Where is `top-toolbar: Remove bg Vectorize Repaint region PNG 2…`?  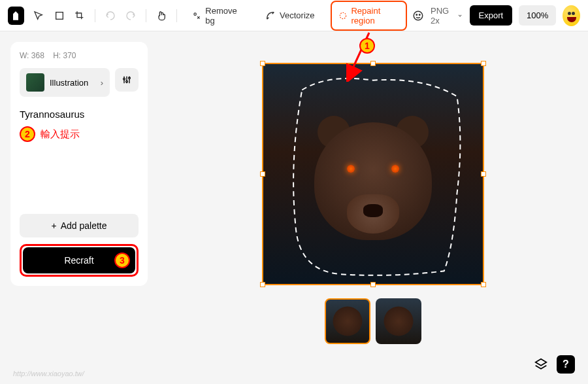
top-toolbar: Remove bg Vectorize Repaint region PNG 2… is located at coordinates (294, 16).